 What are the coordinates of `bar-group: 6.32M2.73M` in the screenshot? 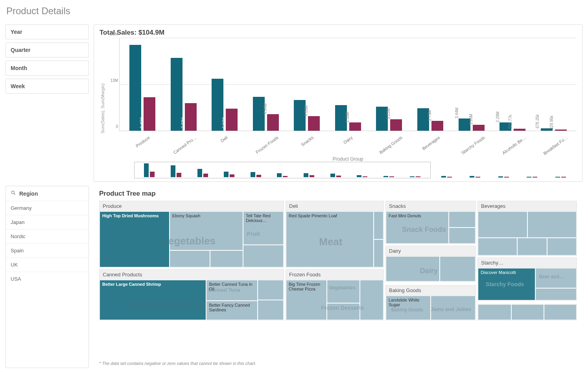 It's located at (430, 84).